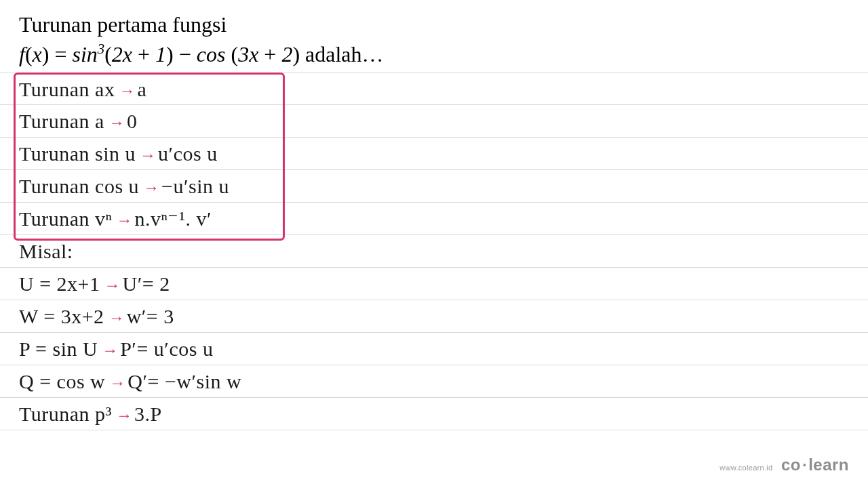  I want to click on question-title: Turunan pertama fungsi, so click(434, 25).